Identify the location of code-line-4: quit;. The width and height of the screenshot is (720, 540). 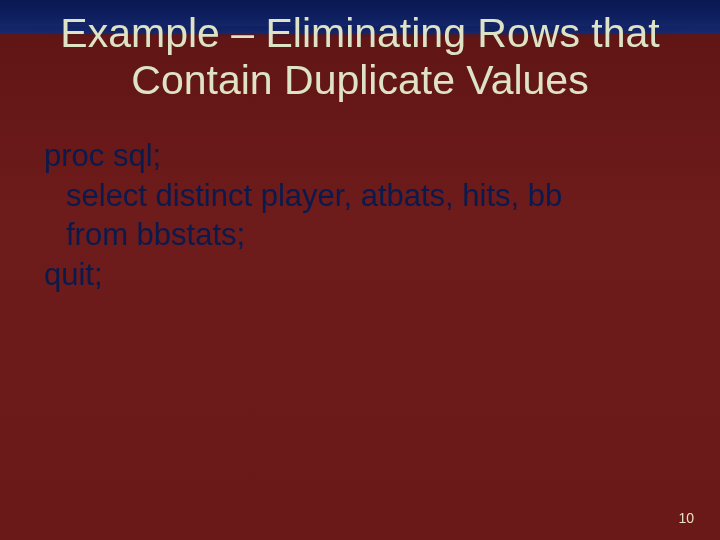
(360, 275).